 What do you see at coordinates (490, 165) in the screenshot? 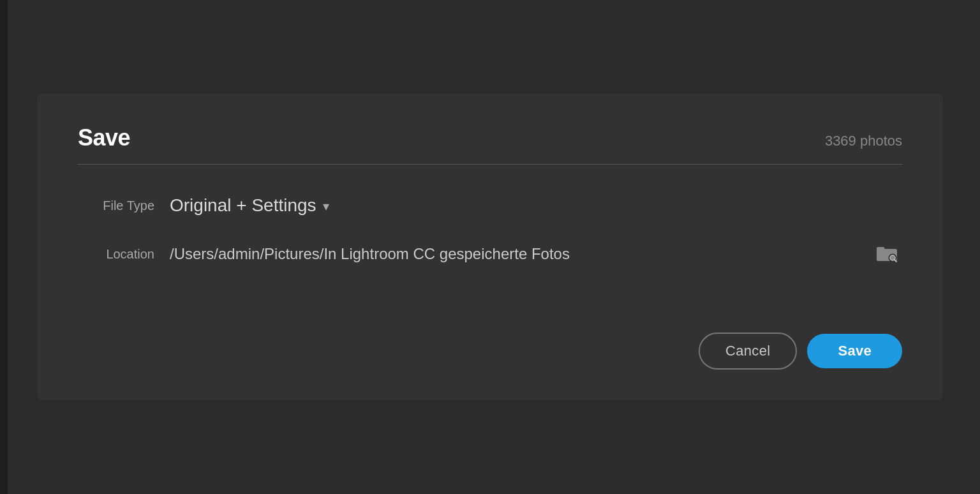
I see `header-divider` at bounding box center [490, 165].